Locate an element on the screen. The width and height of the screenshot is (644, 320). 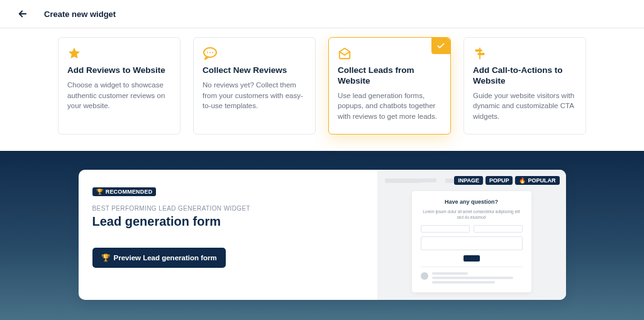
mock-form-card: Have any question? Lorem ipsum dolor sit… is located at coordinates (472, 241).